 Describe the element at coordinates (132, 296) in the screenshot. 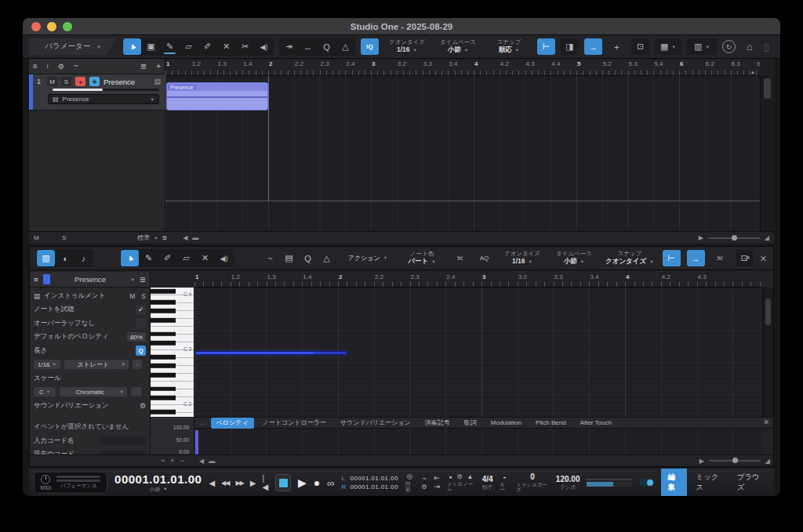

I see `inspector-mute-button: M` at that location.